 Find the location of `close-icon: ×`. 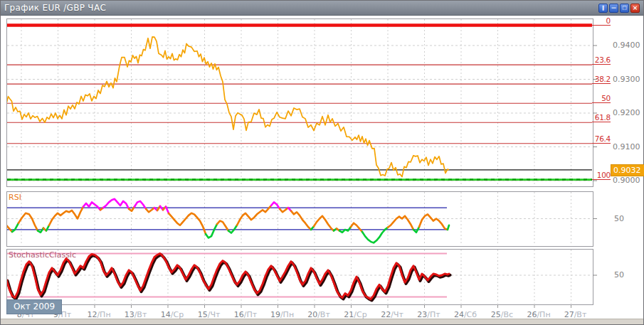

close-icon: × is located at coordinates (635, 9).